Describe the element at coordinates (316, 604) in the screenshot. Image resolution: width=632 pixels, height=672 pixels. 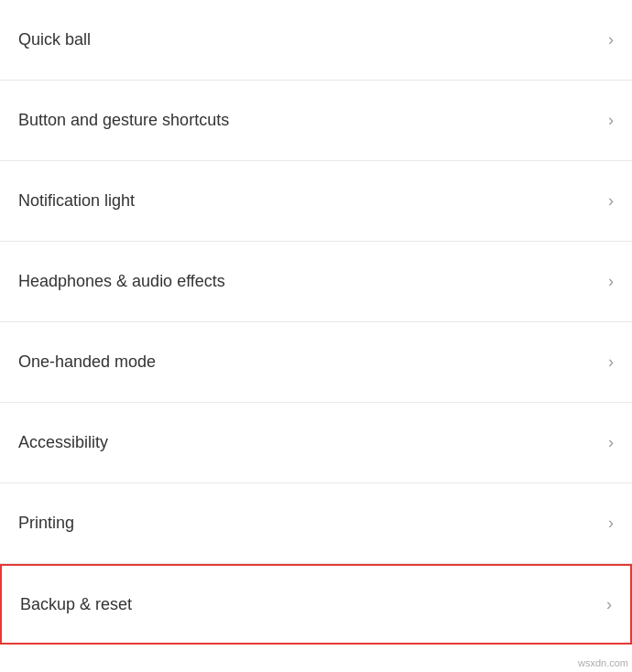
I see `settings-item-backup-reset: Backup & reset›` at that location.